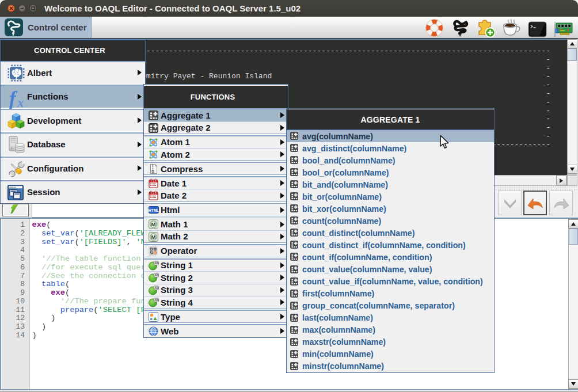 The width and height of the screenshot is (578, 392). I want to click on svg-text: f, so click(14, 98).